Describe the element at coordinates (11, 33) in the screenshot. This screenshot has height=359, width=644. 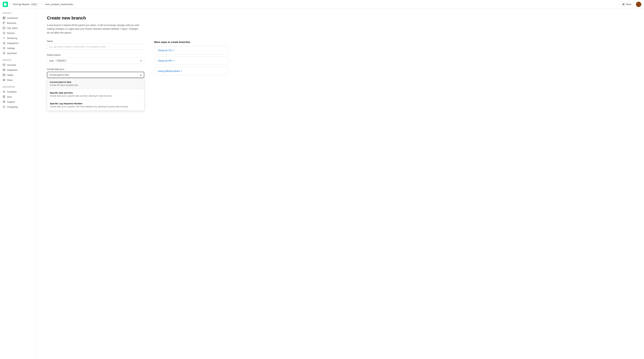
I see `sidebar-label-restore: Restore` at that location.